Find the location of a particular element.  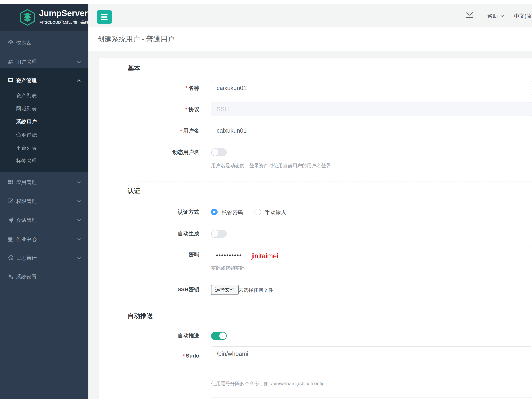

radio-manual-input is located at coordinates (258, 212).